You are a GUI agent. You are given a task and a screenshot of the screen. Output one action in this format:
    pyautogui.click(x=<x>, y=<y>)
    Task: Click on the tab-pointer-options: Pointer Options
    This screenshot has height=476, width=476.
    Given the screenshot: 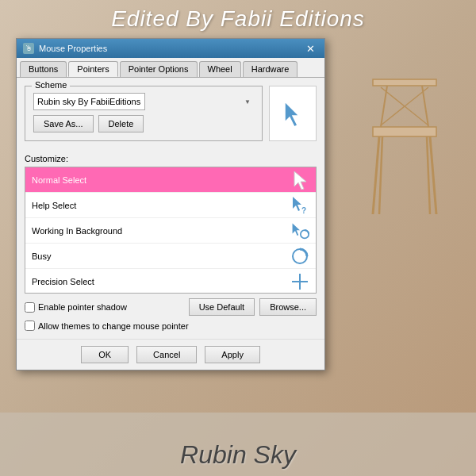 What is the action you would take?
    pyautogui.click(x=159, y=69)
    